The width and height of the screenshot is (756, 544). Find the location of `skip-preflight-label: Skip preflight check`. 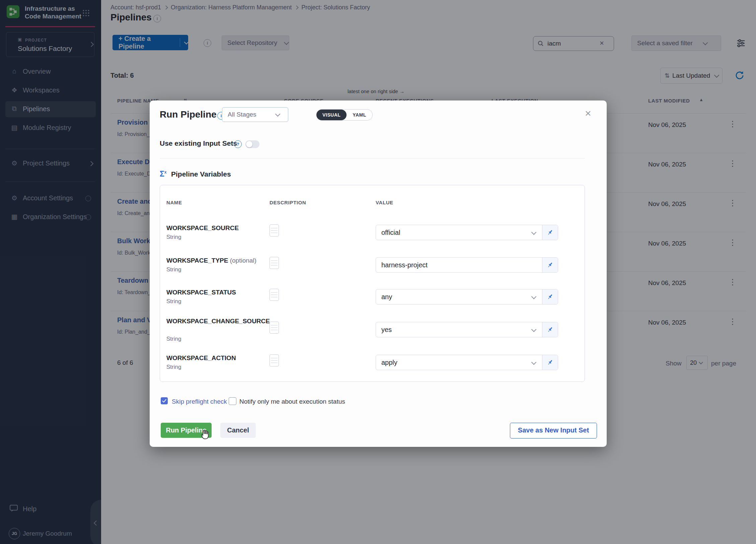

skip-preflight-label: Skip preflight check is located at coordinates (200, 402).